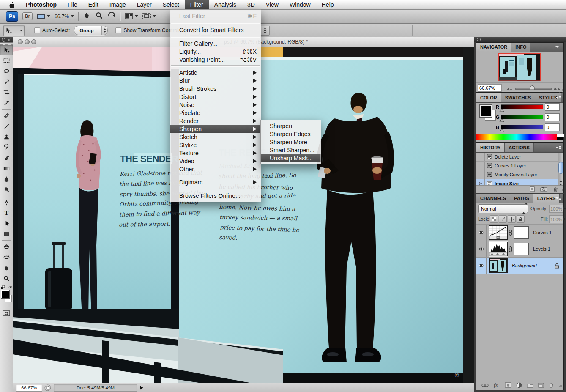 This screenshot has height=392, width=566. I want to click on rotate-view-button, so click(112, 16).